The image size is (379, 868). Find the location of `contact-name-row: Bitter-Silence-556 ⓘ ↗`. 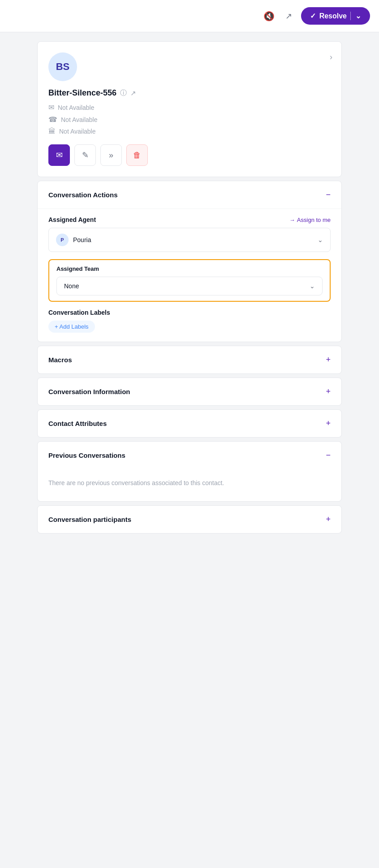

contact-name-row: Bitter-Silence-556 ⓘ ↗ is located at coordinates (190, 93).